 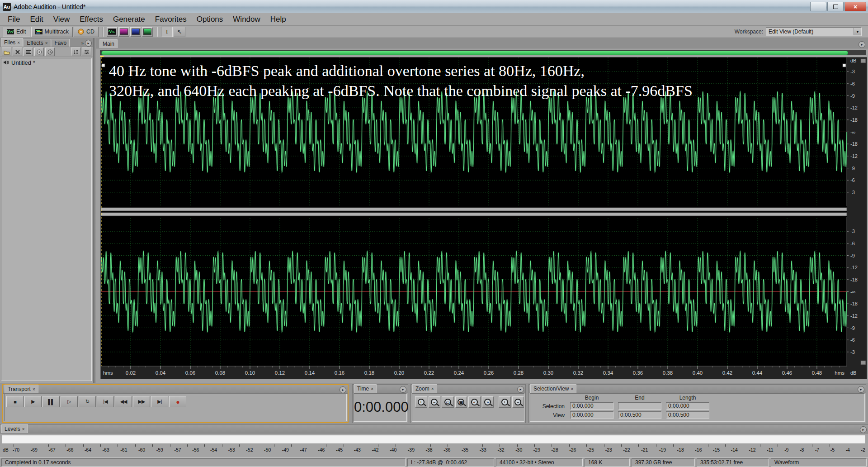 I want to click on time-ruler-label: 0.22, so click(x=429, y=373).